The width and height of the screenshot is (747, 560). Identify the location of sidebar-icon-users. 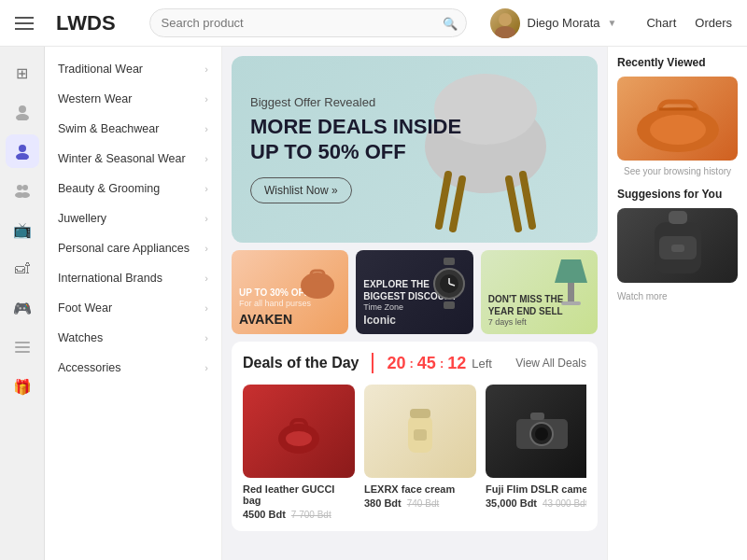
(22, 190).